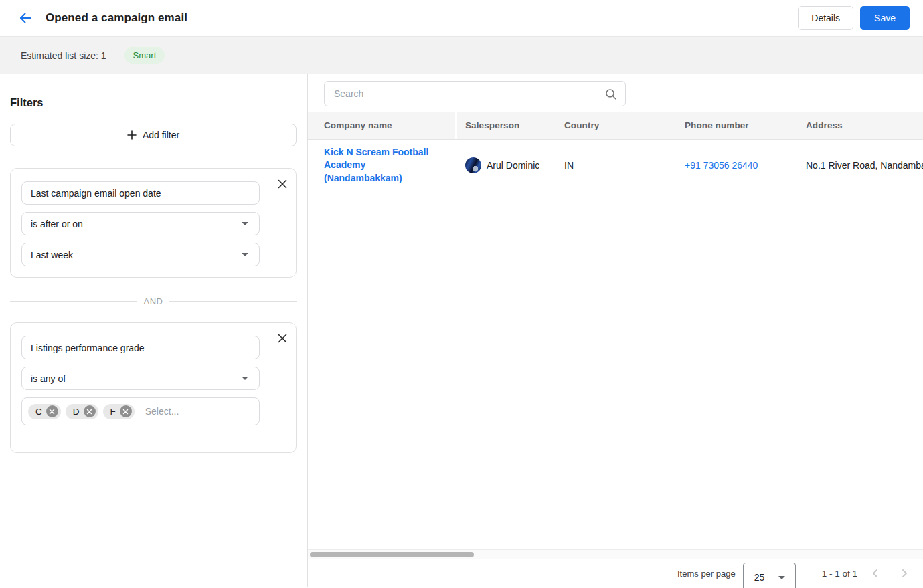 The height and width of the screenshot is (588, 923). Describe the element at coordinates (380, 166) in the screenshot. I see `company-link: Kick N Scream Football Academy (Nandamba…` at that location.